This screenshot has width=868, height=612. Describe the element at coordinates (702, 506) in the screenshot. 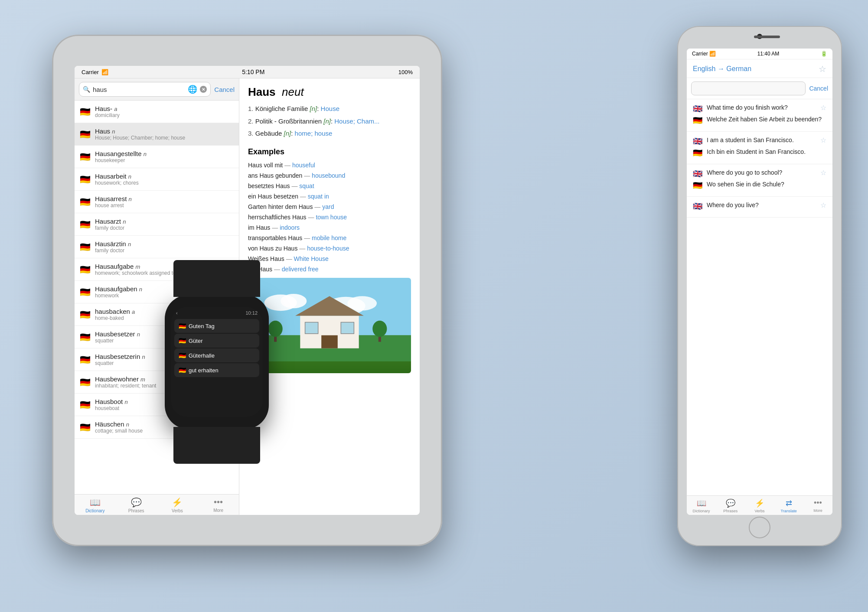

I see `iphone-tab-dictionary: 📖 Dictionary` at that location.